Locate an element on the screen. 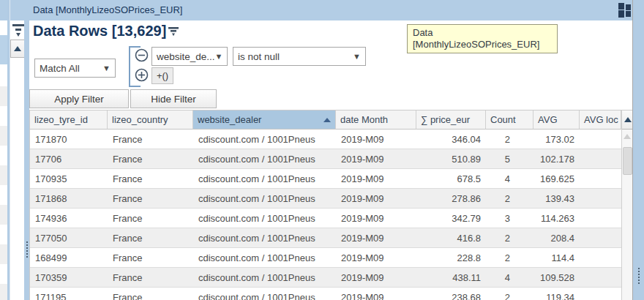  column-header-label: lizeo_country is located at coordinates (141, 120).